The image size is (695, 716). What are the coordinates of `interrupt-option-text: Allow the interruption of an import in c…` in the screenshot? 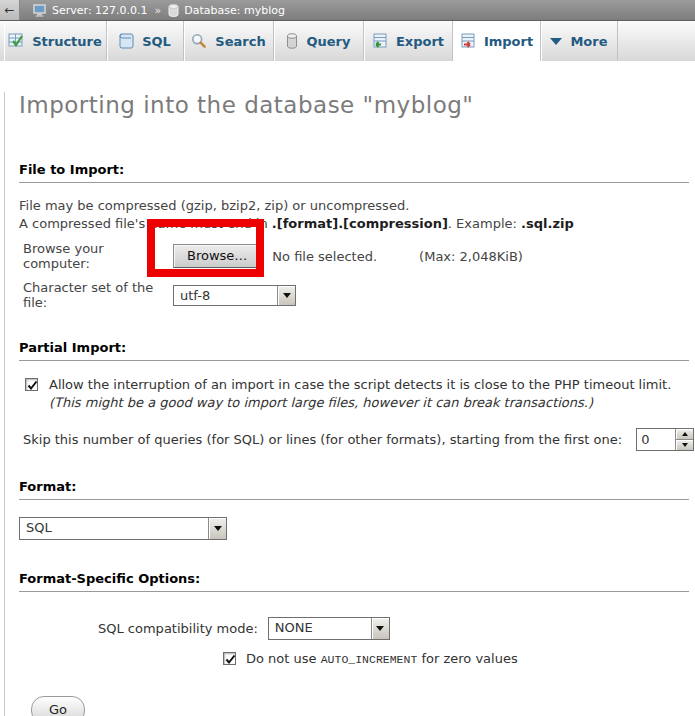 It's located at (369, 394).